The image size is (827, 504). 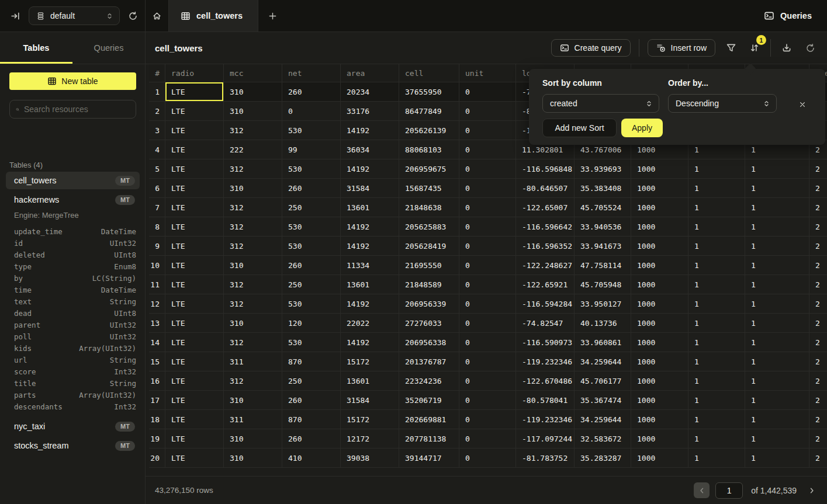 What do you see at coordinates (545, 169) in the screenshot?
I see `cell: -116.596848` at bounding box center [545, 169].